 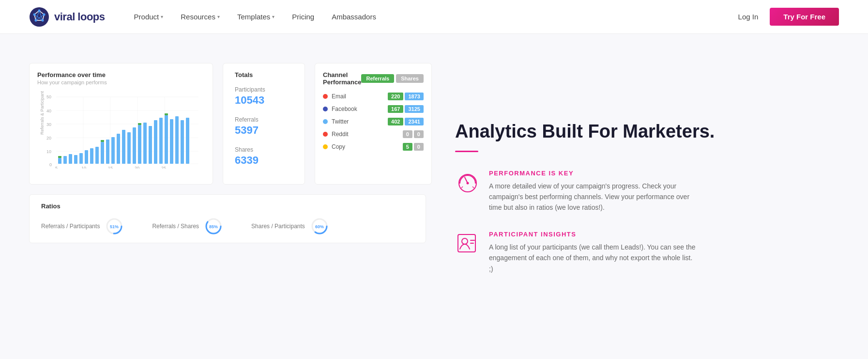 What do you see at coordinates (175, 226) in the screenshot?
I see `ratio-rs-label: Referrals / Shares` at bounding box center [175, 226].